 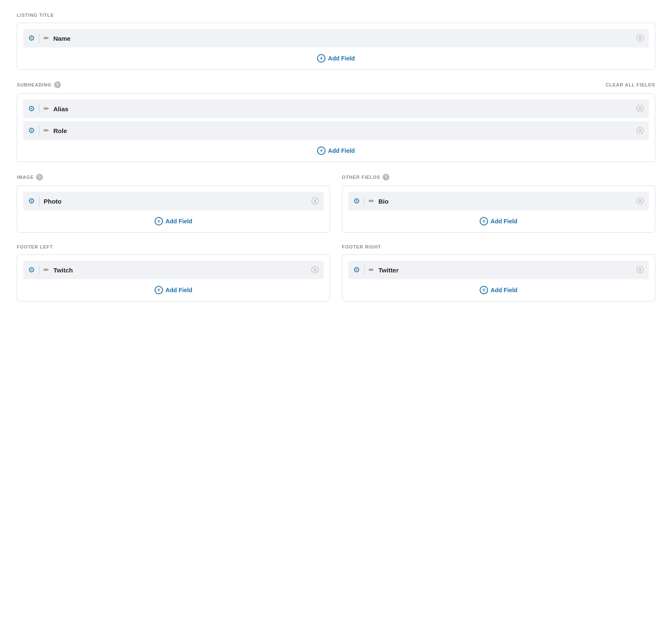 I want to click on footer-left-label: FOOTER LEFT, so click(x=35, y=247).